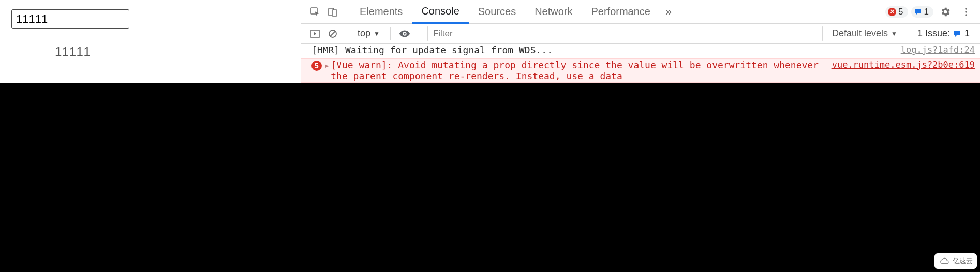  Describe the element at coordinates (896, 12) in the screenshot. I see `error-count-badge: ✕ 5` at that location.